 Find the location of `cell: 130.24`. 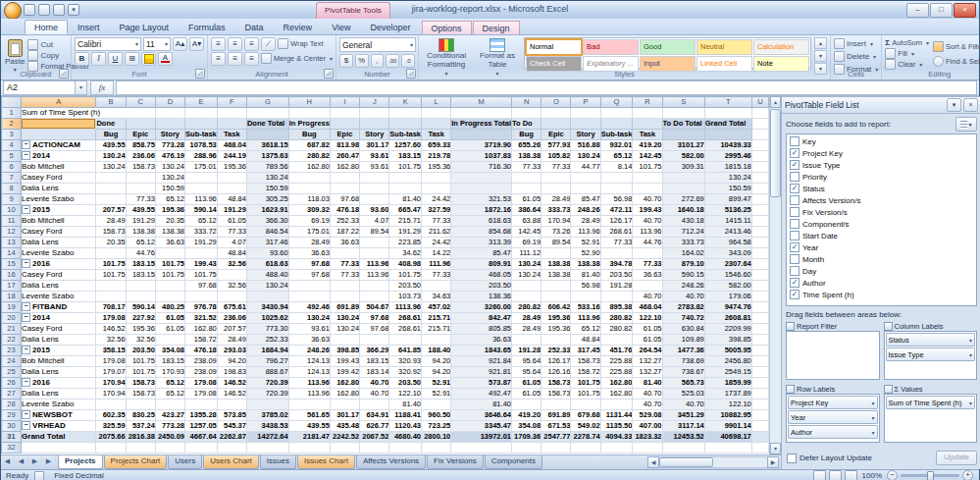

cell: 130.24 is located at coordinates (586, 157).